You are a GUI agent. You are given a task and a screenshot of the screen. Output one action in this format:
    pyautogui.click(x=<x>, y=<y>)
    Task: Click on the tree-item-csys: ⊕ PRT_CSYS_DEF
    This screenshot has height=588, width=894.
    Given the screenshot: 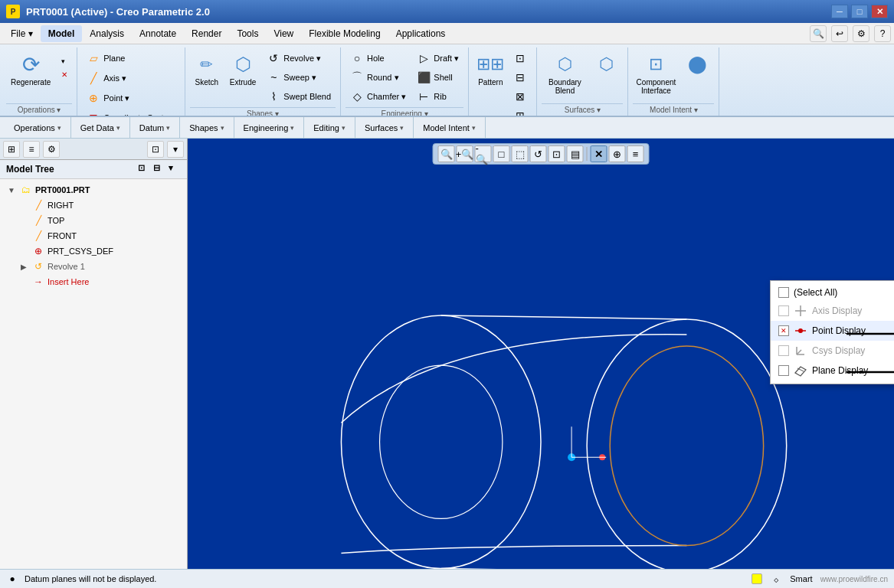 What is the action you would take?
    pyautogui.click(x=93, y=251)
    